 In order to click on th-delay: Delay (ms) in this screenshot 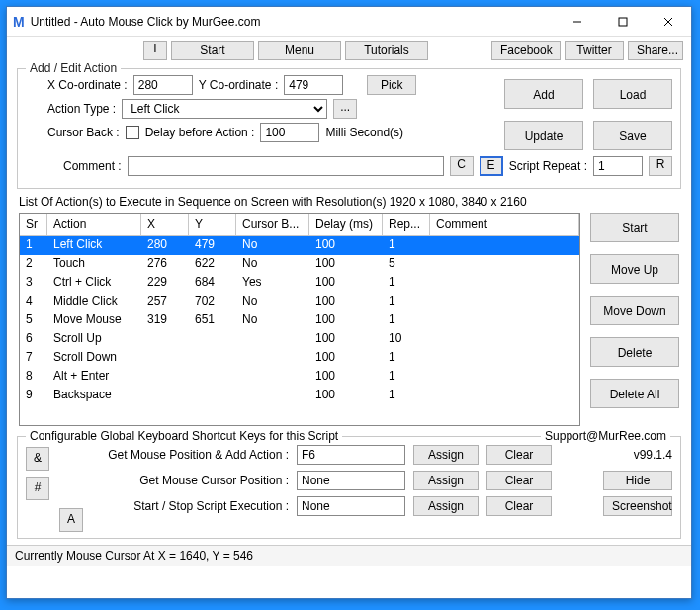, I will do `click(346, 225)`.